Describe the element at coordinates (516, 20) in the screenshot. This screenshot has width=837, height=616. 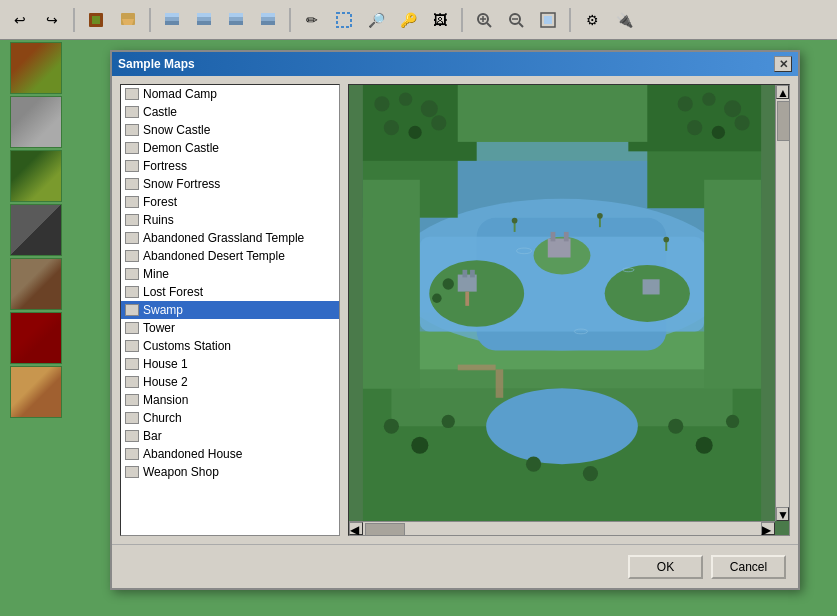
I see `zoom-out-button` at that location.